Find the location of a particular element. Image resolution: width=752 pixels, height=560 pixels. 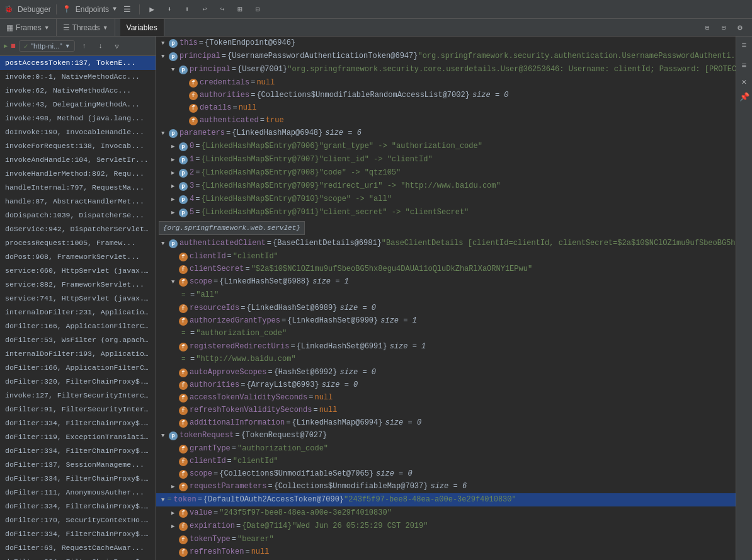

stack-item: doFilter:91, FilterSecurityInterce... is located at coordinates (78, 409).